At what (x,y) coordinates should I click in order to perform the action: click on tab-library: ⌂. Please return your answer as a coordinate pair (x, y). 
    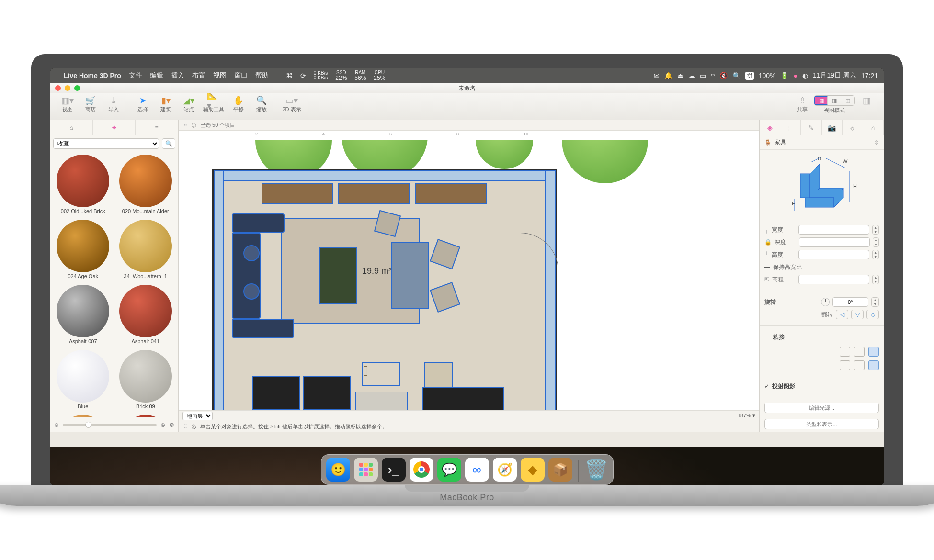
    Looking at the image, I should click on (72, 127).